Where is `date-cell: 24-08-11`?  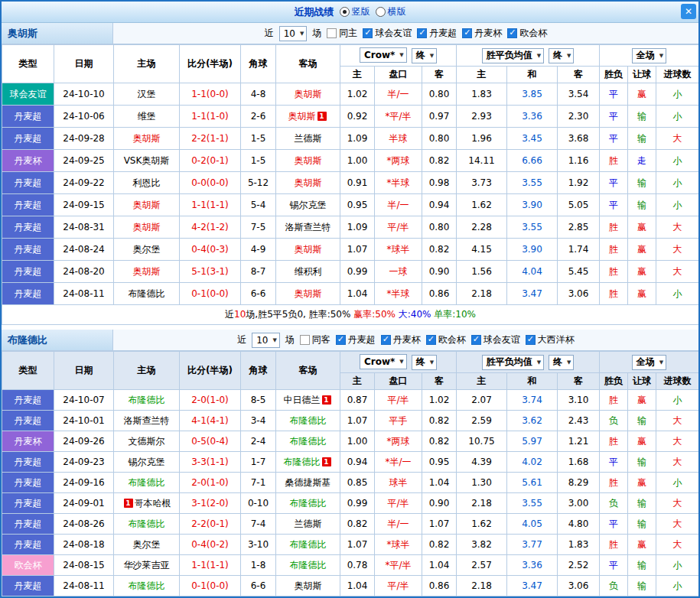
date-cell: 24-08-11 is located at coordinates (84, 294).